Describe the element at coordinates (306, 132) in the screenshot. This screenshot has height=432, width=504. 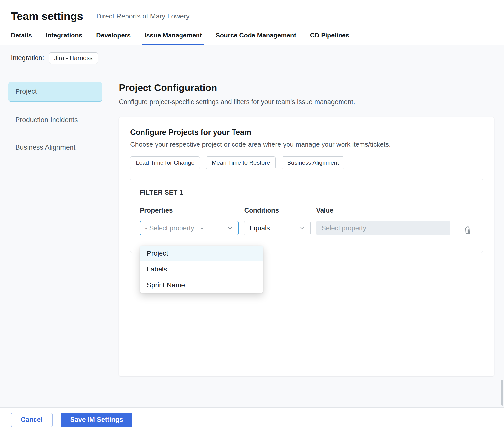
I see `card-title: Configure Projects for your Team` at that location.